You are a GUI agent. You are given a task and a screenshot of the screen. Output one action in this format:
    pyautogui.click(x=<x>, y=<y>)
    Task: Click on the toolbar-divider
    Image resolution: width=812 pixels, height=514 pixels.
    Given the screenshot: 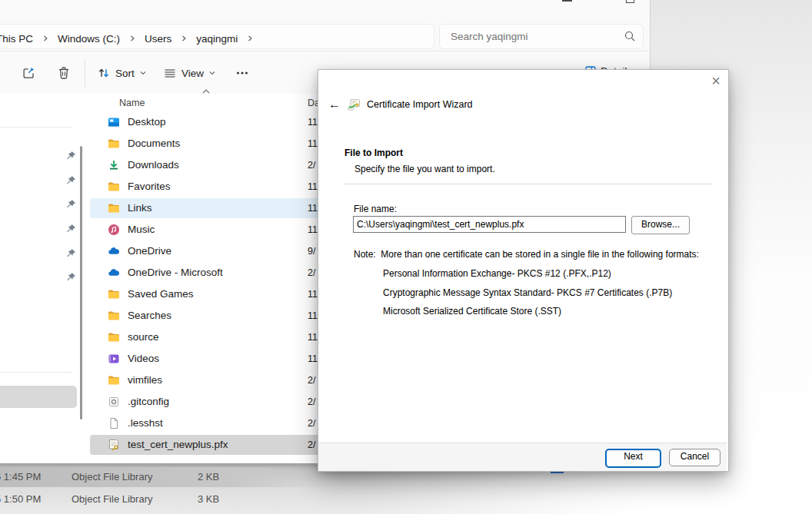 What is the action you would take?
    pyautogui.click(x=85, y=73)
    